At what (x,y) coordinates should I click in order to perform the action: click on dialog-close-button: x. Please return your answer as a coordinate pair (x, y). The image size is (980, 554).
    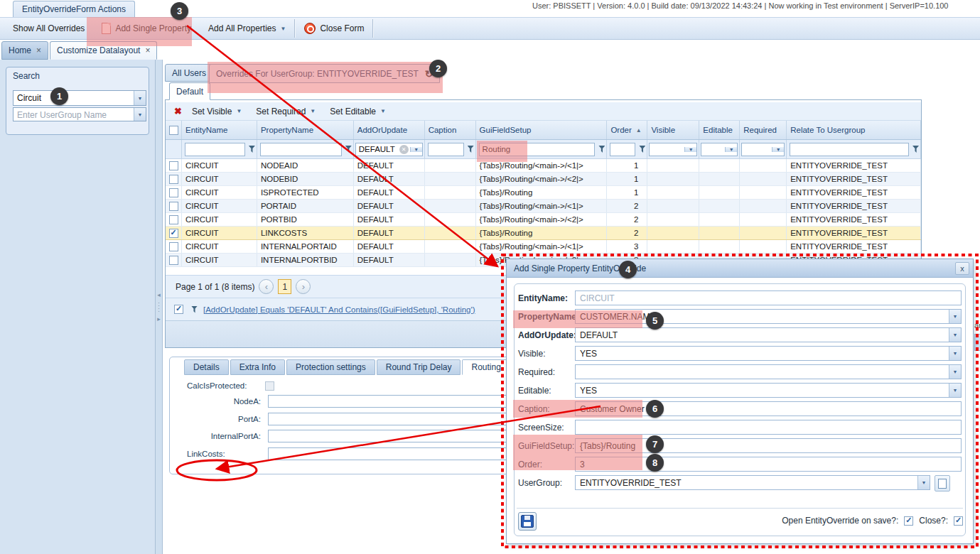
    Looking at the image, I should click on (962, 268).